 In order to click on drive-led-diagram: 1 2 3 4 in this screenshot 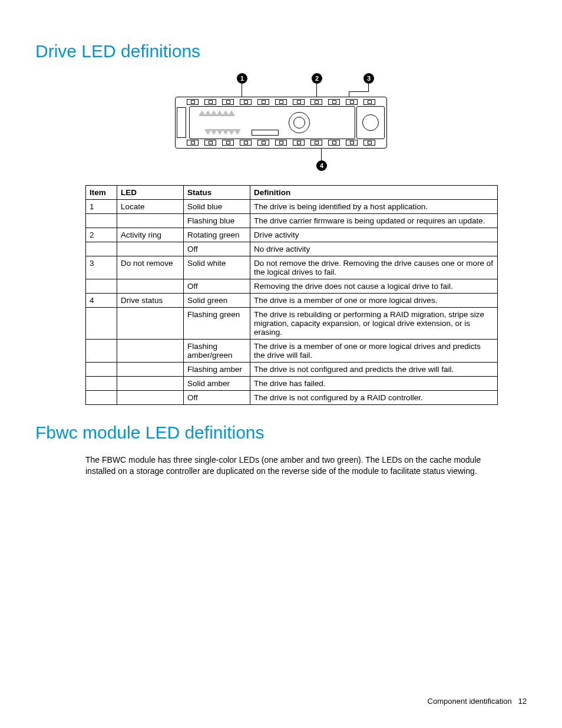, I will do `click(281, 123)`.